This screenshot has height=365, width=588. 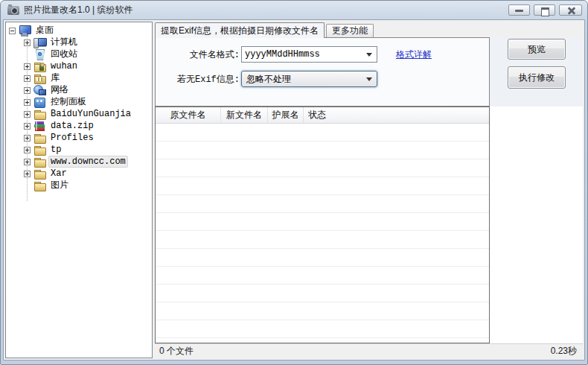 I want to click on filename-format-label: 文件名格式:, so click(x=198, y=55).